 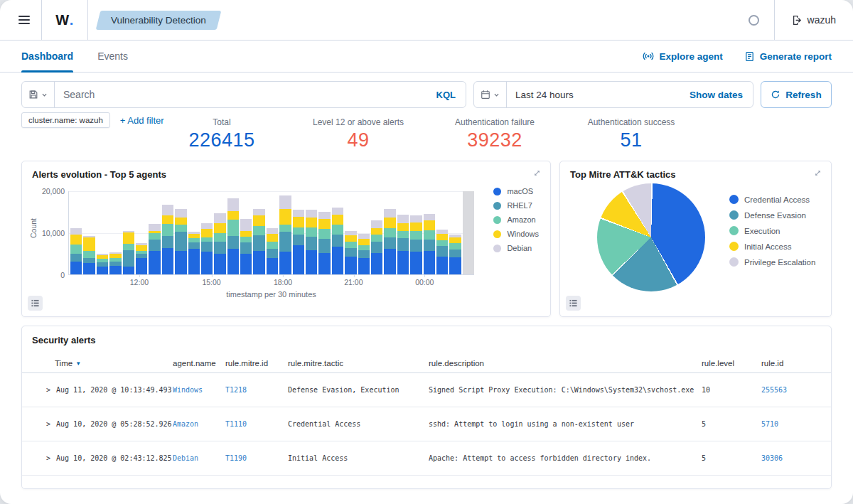 I want to click on sort-desc-icon: ▼, so click(x=78, y=364).